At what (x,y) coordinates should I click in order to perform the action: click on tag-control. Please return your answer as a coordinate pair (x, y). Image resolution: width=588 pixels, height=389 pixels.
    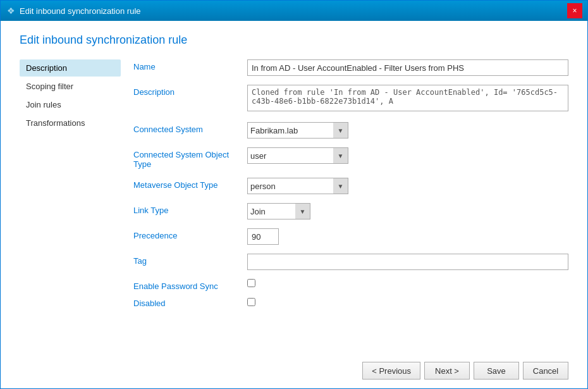
    Looking at the image, I should click on (408, 262).